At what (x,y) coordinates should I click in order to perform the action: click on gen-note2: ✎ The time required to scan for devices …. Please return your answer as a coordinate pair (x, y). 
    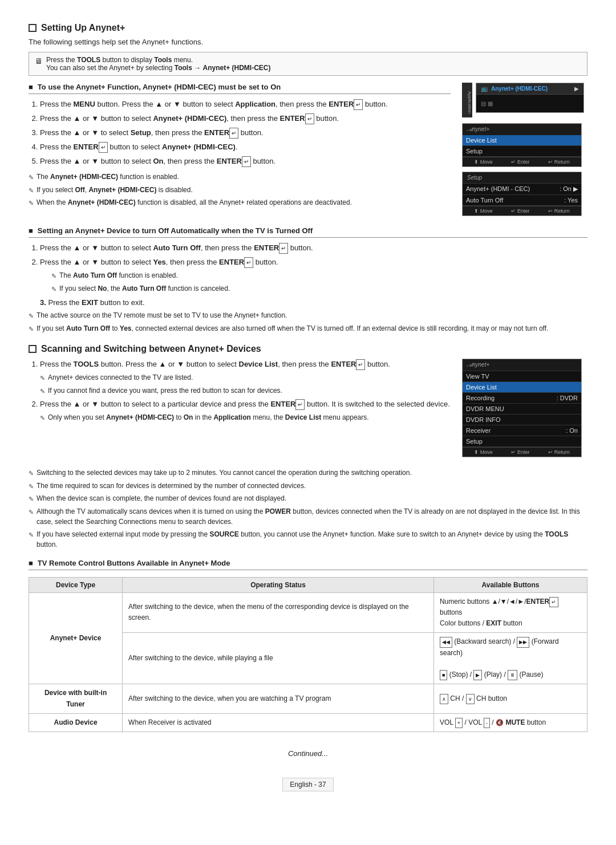
    Looking at the image, I should click on (308, 486).